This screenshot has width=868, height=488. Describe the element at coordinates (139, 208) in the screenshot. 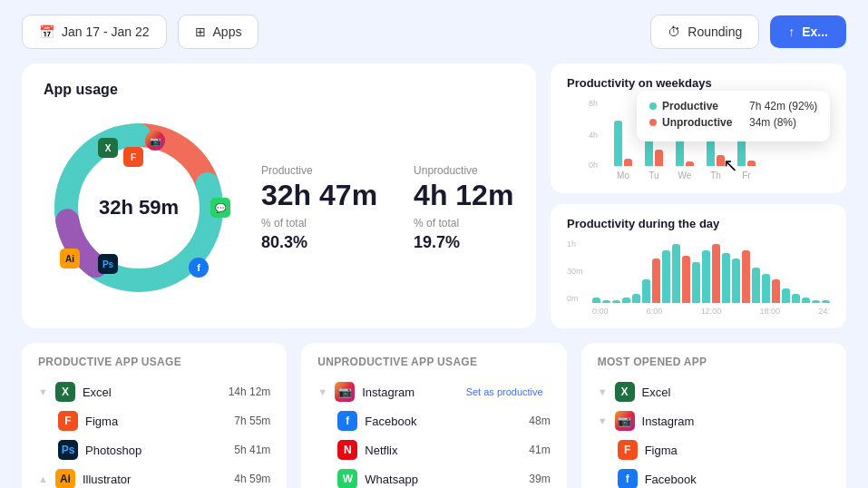

I see `donut-center-value: 32h 59m` at that location.